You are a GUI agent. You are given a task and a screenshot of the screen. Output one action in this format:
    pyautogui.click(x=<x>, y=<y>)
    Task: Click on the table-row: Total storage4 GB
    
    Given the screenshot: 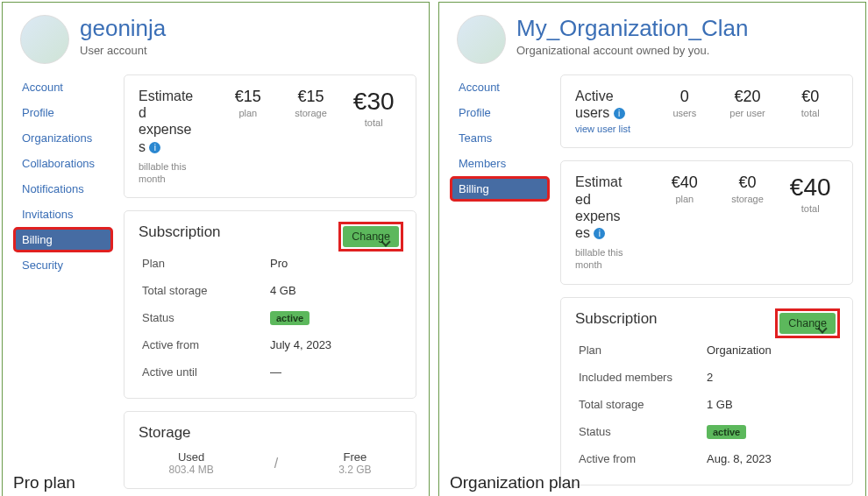 What is the action you would take?
    pyautogui.click(x=270, y=291)
    